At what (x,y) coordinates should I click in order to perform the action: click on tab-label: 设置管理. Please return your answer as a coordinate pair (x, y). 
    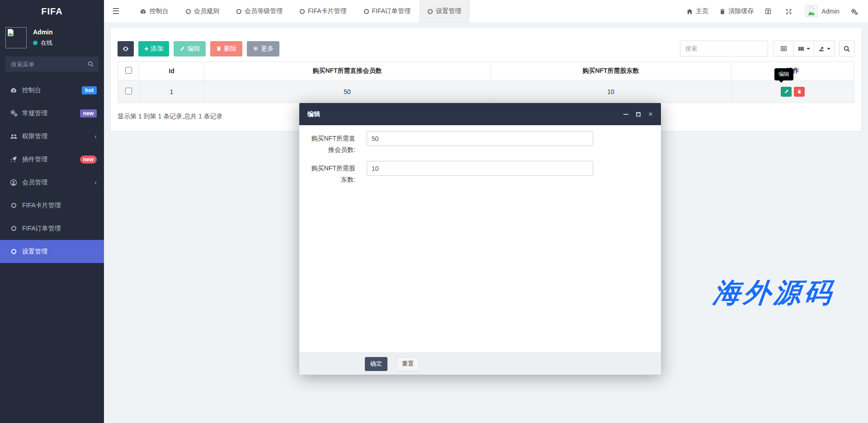
    Looking at the image, I should click on (448, 11).